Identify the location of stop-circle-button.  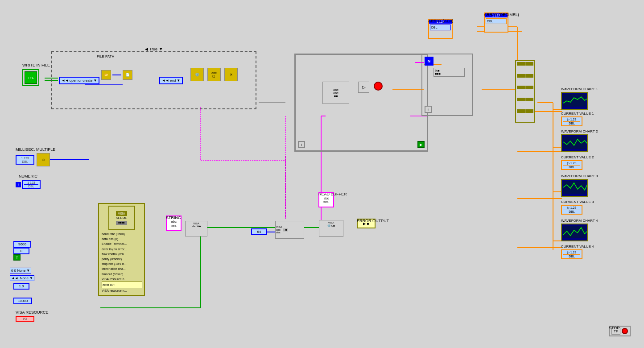
(625, 331).